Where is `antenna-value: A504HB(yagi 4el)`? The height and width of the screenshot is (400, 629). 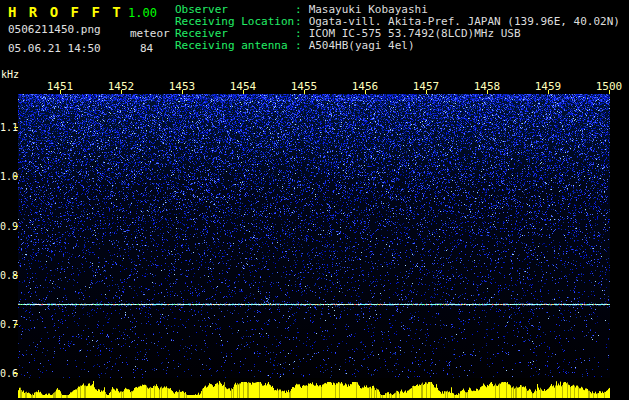 antenna-value: A504HB(yagi 4el) is located at coordinates (362, 46).